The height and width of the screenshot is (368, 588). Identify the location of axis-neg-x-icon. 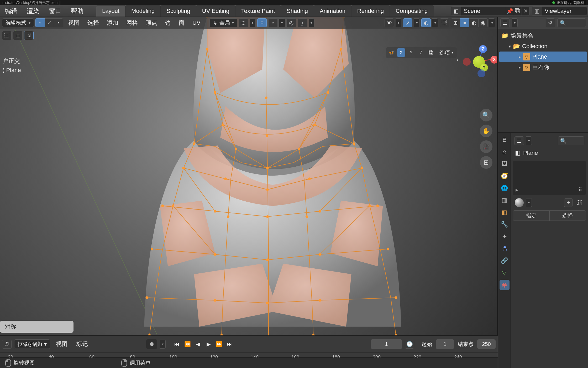
(467, 62).